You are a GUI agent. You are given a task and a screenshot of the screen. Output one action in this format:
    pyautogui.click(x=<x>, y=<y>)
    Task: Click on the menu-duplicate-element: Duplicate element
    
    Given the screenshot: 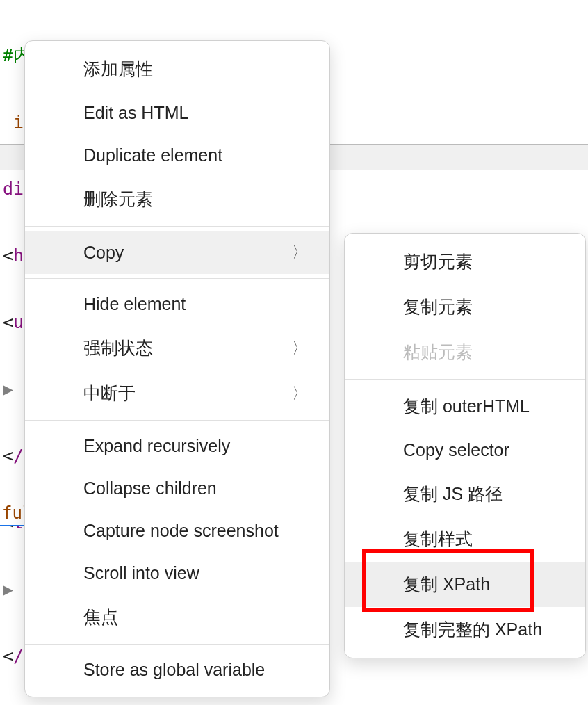 What is the action you would take?
    pyautogui.click(x=177, y=156)
    